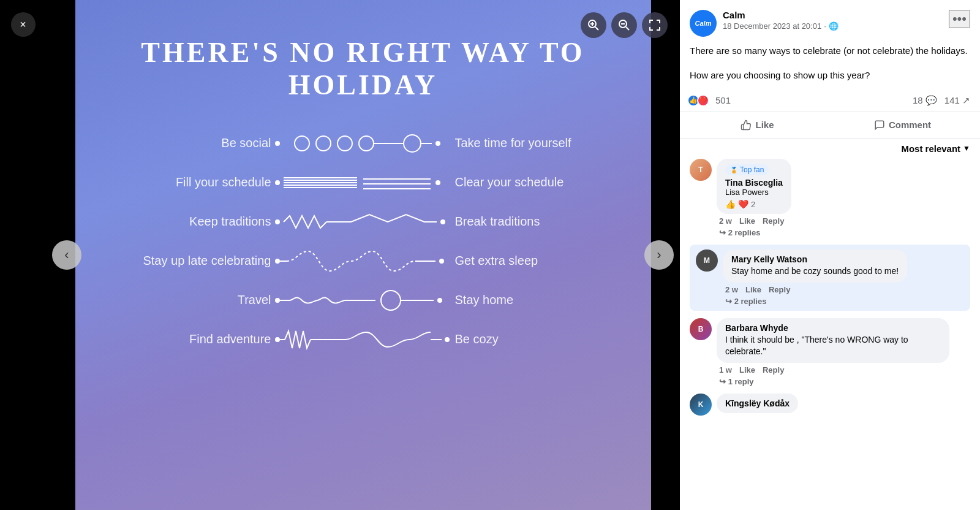 This screenshot has width=980, height=510. Describe the element at coordinates (23, 25) in the screenshot. I see `close-button: ×` at that location.